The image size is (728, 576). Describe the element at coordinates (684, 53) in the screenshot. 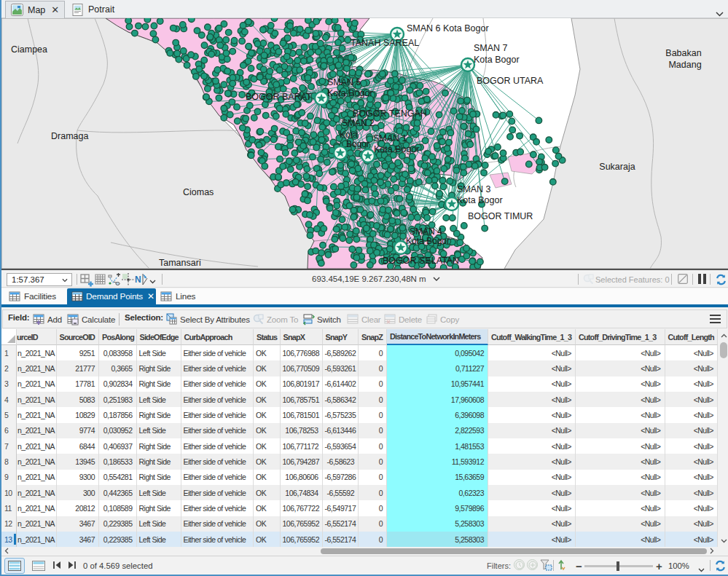

I see `svg-text: Babakan` at that location.